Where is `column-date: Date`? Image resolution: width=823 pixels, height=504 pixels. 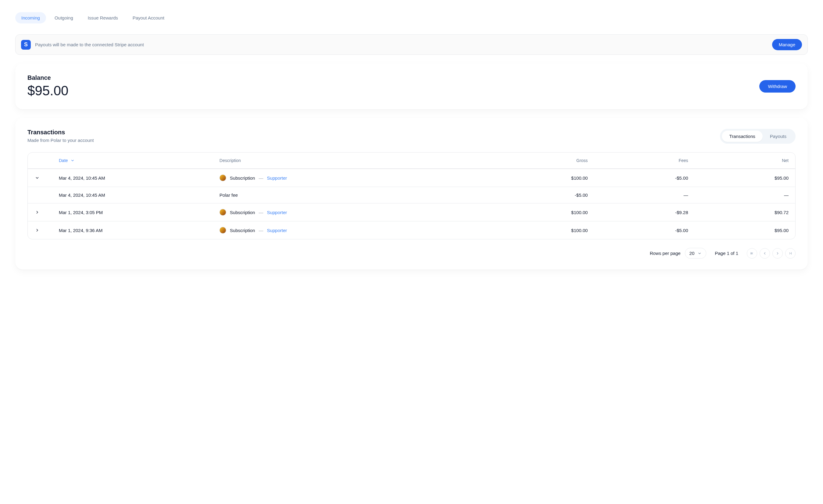 column-date: Date is located at coordinates (139, 161).